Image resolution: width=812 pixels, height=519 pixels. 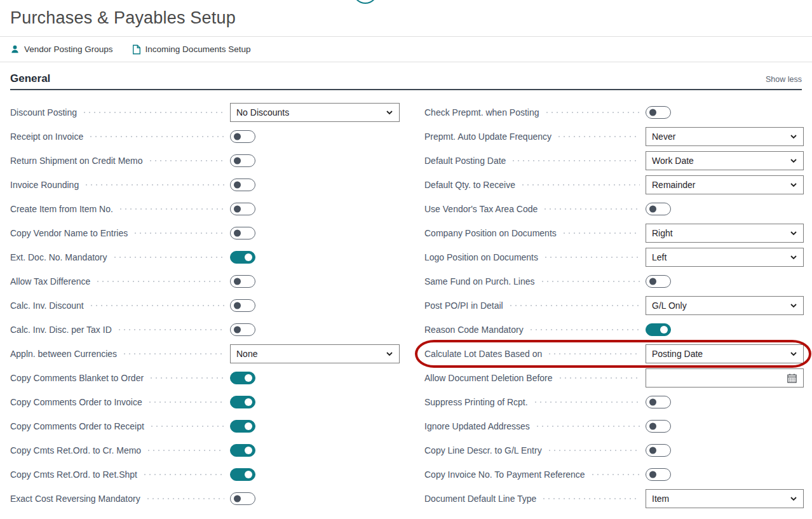 What do you see at coordinates (205, 257) in the screenshot?
I see `field-row: Ext. Doc. No. Mandatory` at bounding box center [205, 257].